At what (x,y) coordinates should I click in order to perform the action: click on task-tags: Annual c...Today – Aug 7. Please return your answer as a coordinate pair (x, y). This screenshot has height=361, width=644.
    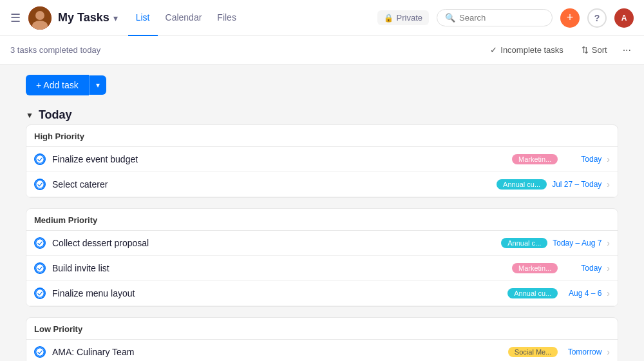
    Looking at the image, I should click on (551, 243).